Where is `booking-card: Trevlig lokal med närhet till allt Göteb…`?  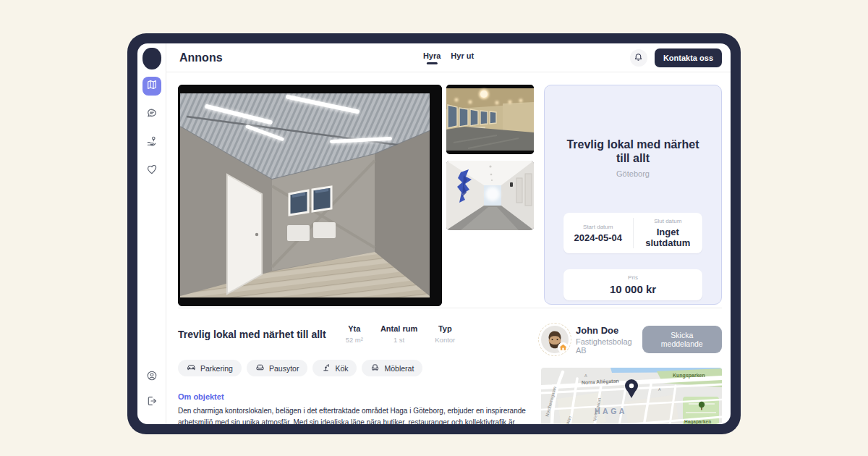 booking-card: Trevlig lokal med närhet till allt Göteb… is located at coordinates (633, 195).